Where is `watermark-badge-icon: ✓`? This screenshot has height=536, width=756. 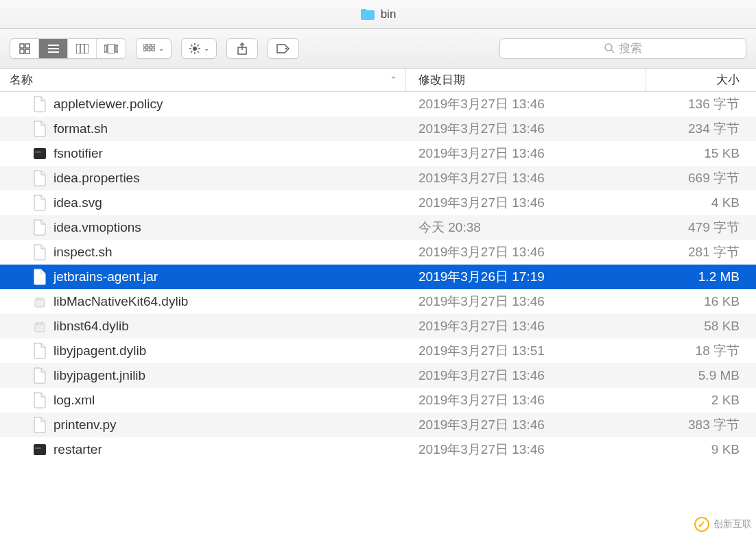
watermark-badge-icon: ✓ is located at coordinates (702, 524).